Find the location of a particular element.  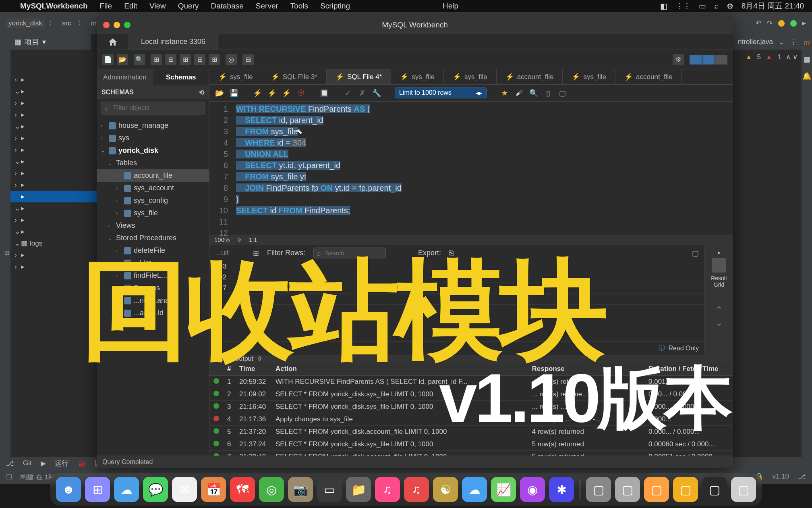

tool-icon: ▢ is located at coordinates (563, 93).